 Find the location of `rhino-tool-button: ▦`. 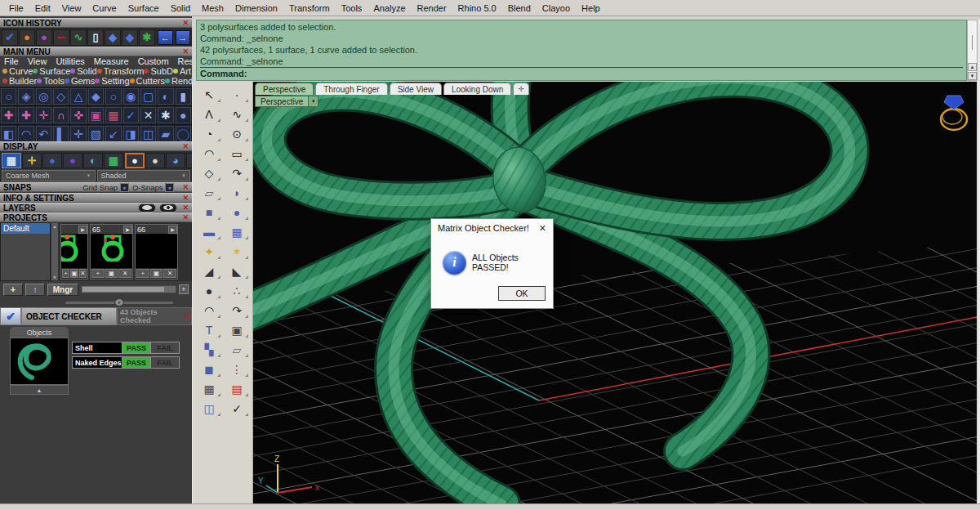

rhino-tool-button: ▦ is located at coordinates (209, 389).